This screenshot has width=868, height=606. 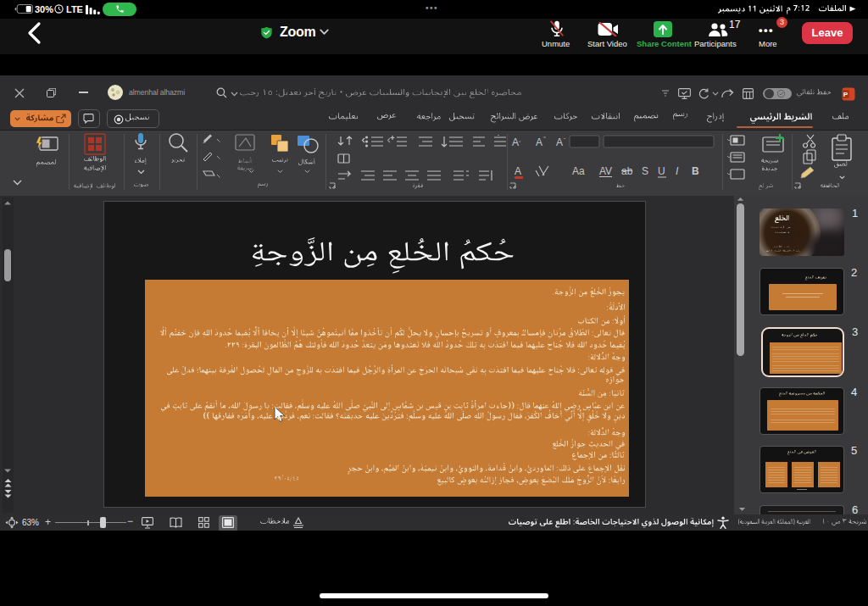 What do you see at coordinates (695, 171) in the screenshot?
I see `svg-text: B` at bounding box center [695, 171].